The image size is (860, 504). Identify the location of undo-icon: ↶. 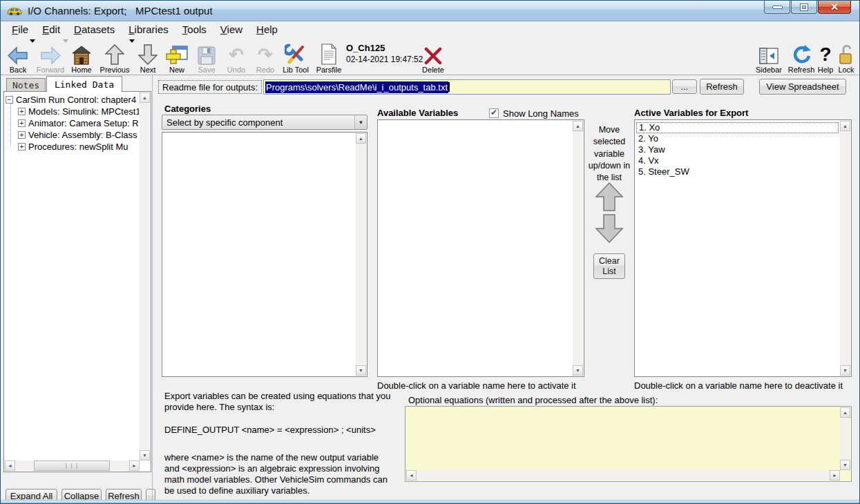
(236, 55).